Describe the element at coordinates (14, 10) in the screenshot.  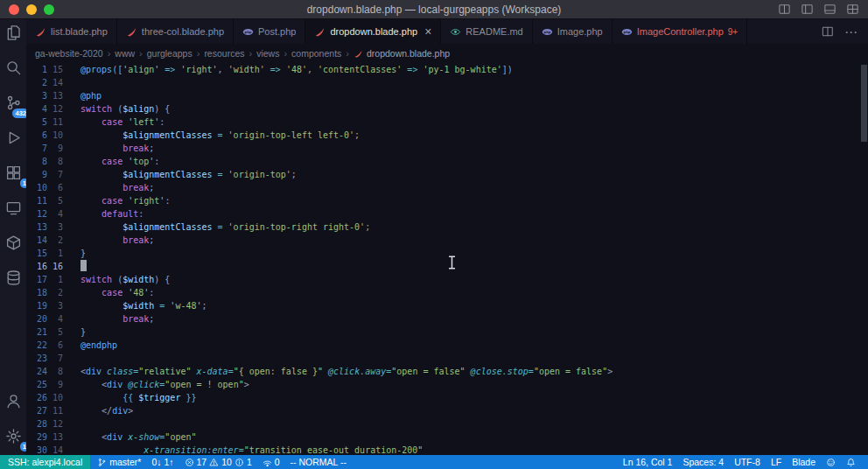
I see `close-window-button` at that location.